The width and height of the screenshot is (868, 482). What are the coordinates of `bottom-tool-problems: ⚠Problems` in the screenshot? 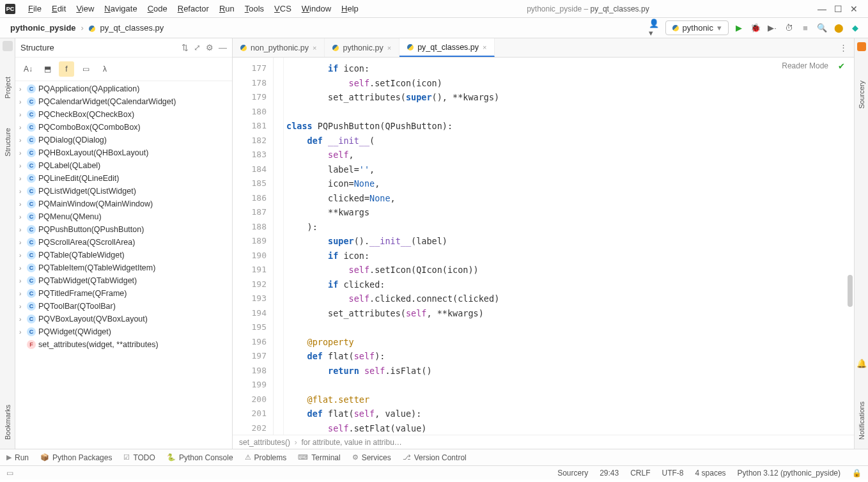 It's located at (266, 458).